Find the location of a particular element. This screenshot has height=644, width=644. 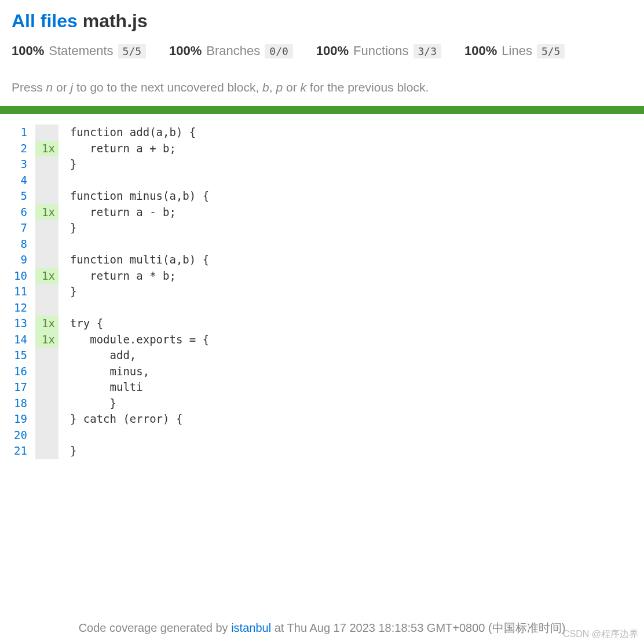

stat-lines-label: Lines is located at coordinates (517, 51).